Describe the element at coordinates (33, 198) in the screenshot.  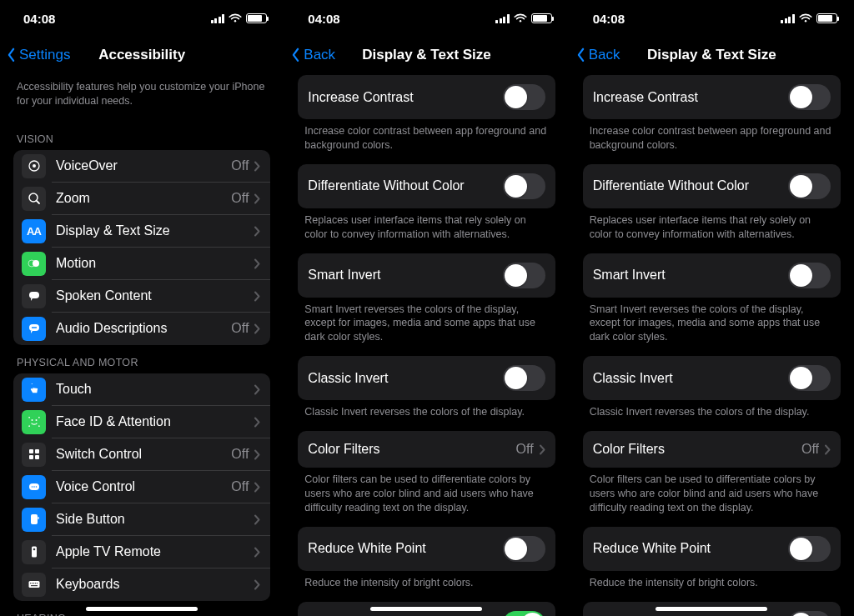
I see `zoom-icon` at that location.